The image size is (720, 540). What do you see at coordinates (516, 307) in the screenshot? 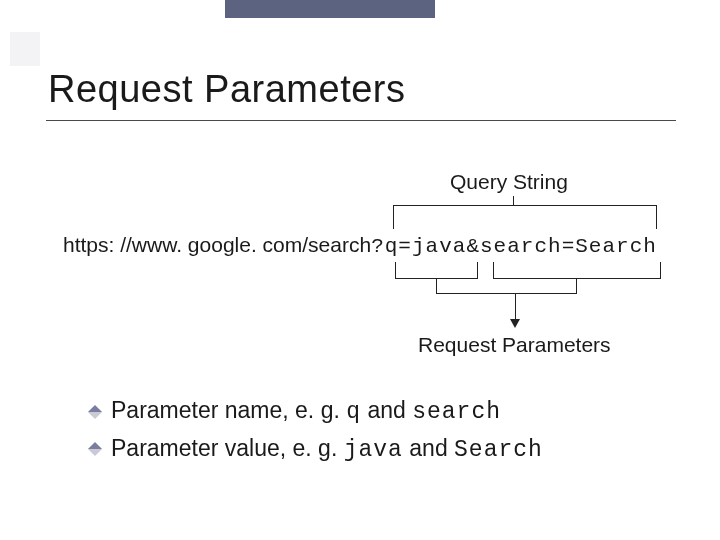
I see `conn-down` at bounding box center [516, 307].